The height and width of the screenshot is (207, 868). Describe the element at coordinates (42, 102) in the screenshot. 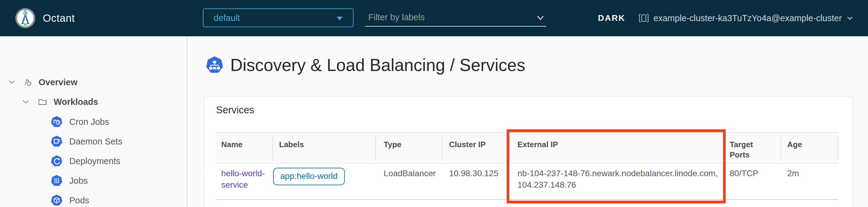

I see `folder-icon` at that location.